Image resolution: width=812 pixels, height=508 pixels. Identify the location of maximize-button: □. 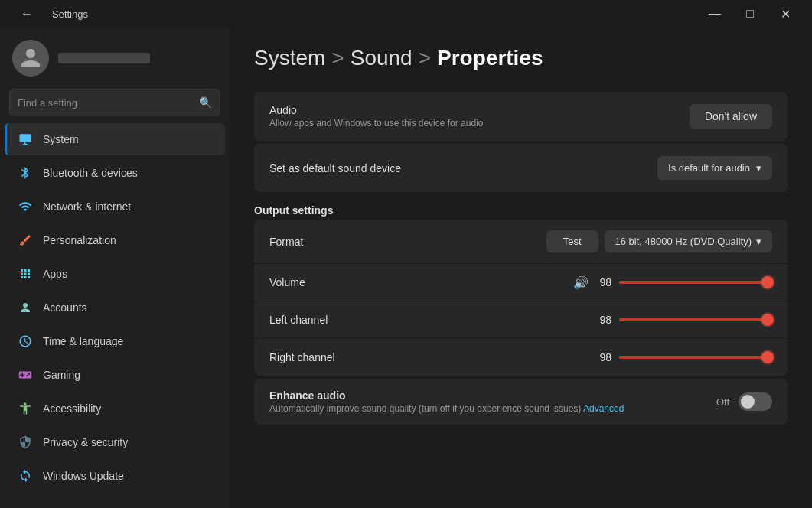
(750, 14).